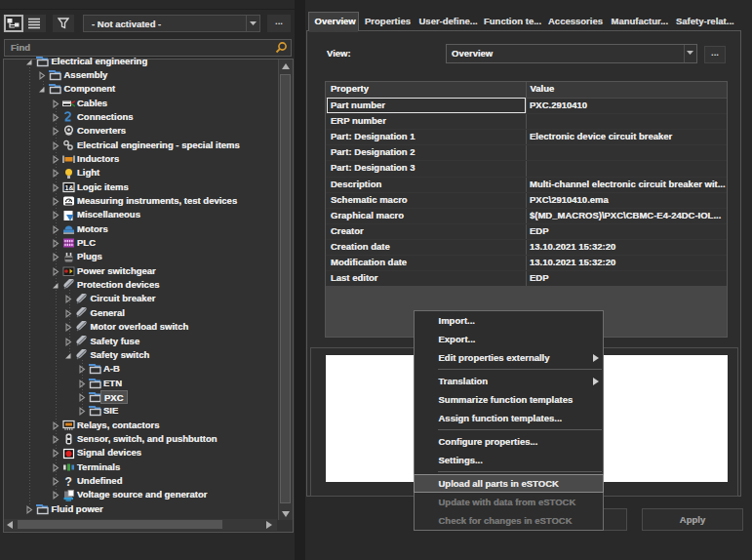 The image size is (752, 560). Describe the element at coordinates (68, 187) in the screenshot. I see `svg-text: 1&` at that location.